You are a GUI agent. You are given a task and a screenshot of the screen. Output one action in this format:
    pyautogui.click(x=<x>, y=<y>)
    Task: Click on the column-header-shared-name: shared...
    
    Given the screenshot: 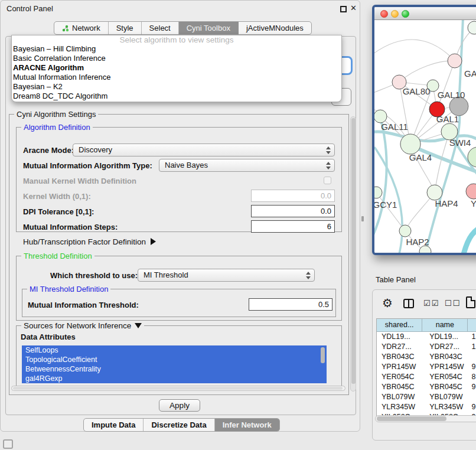 What is the action you would take?
    pyautogui.click(x=399, y=325)
    